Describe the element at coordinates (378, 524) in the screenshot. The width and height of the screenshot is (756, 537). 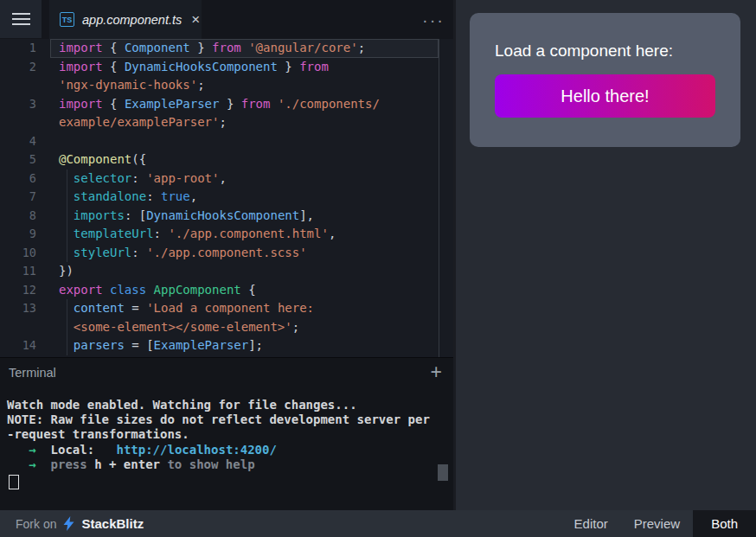
I see `bottom-bar: Fork on StackBlitz Editor Preview Both` at that location.